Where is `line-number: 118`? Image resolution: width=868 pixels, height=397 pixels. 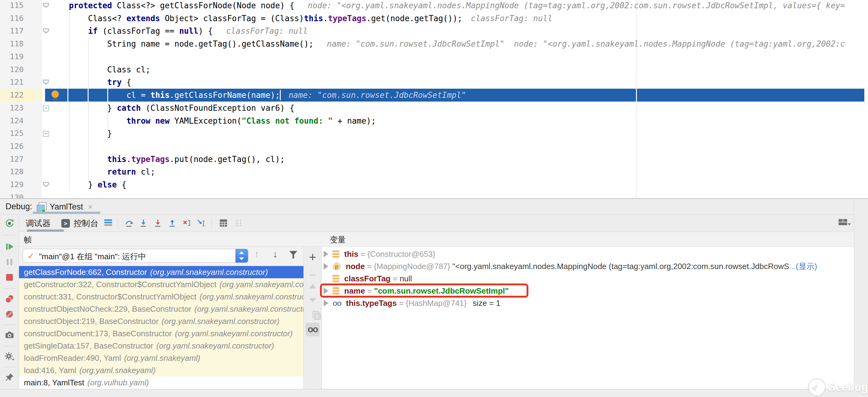 line-number: 118 is located at coordinates (21, 44).